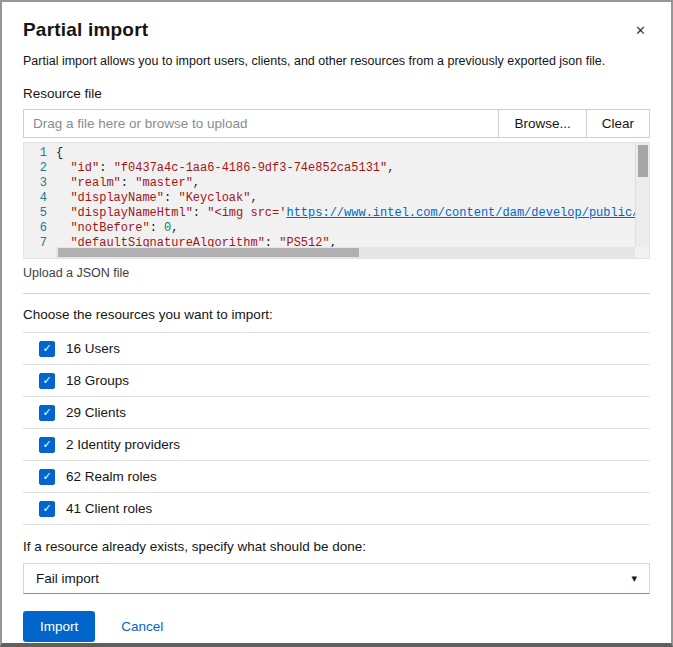  I want to click on import-button: Import, so click(59, 626).